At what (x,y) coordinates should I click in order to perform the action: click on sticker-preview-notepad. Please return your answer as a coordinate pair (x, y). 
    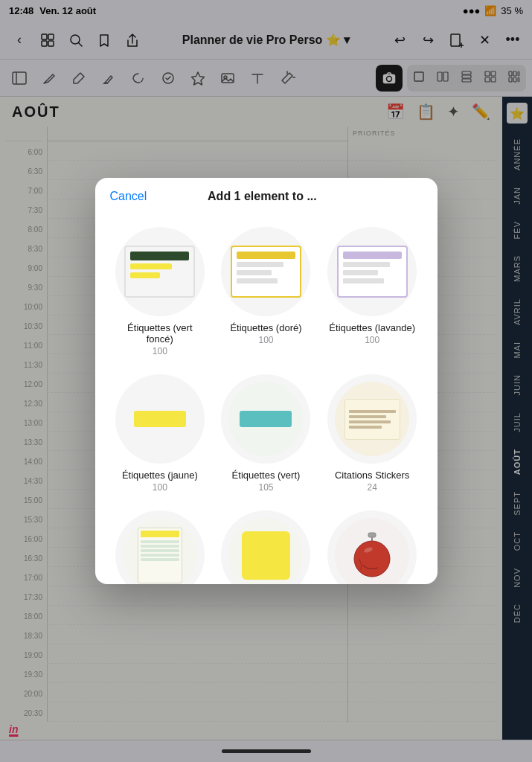
    Looking at the image, I should click on (160, 548).